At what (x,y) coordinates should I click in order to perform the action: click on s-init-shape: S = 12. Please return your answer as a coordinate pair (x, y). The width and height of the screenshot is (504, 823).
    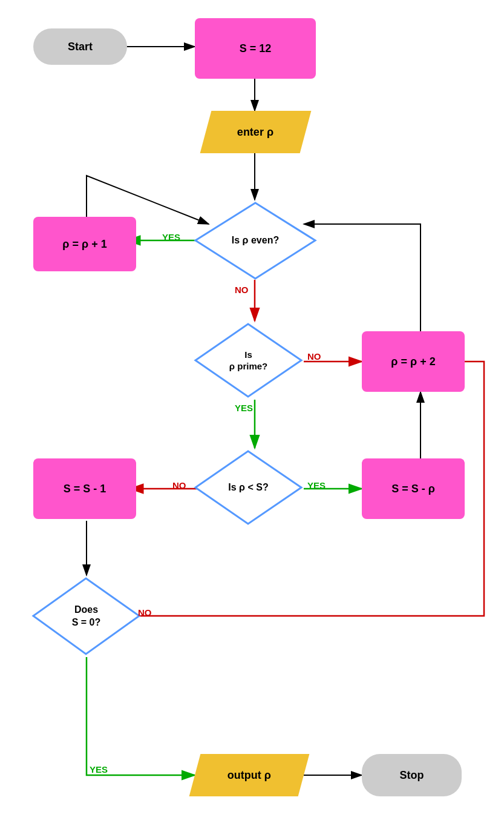
    Looking at the image, I should click on (255, 48).